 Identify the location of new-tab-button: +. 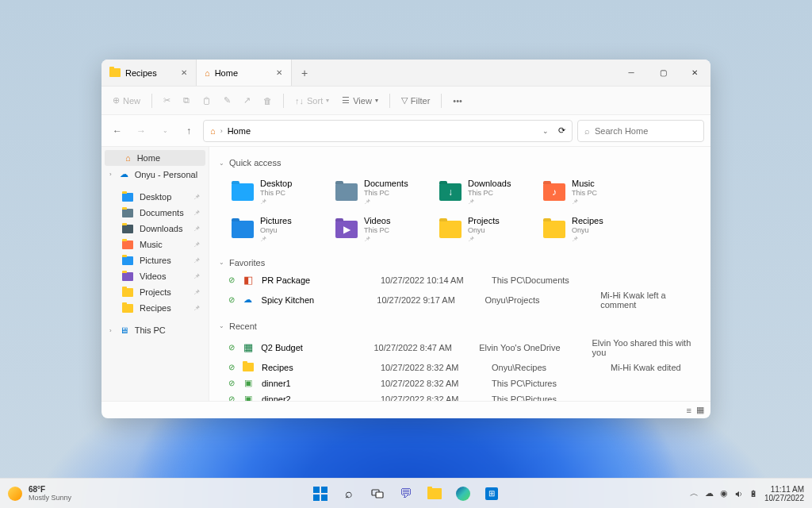
(304, 73).